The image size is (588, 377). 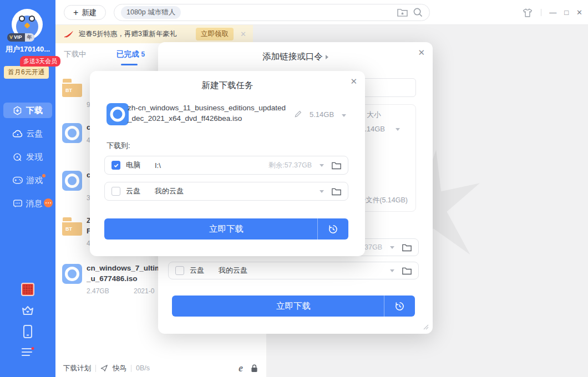 What do you see at coordinates (28, 289) in the screenshot?
I see `red-packet-button` at bounding box center [28, 289].